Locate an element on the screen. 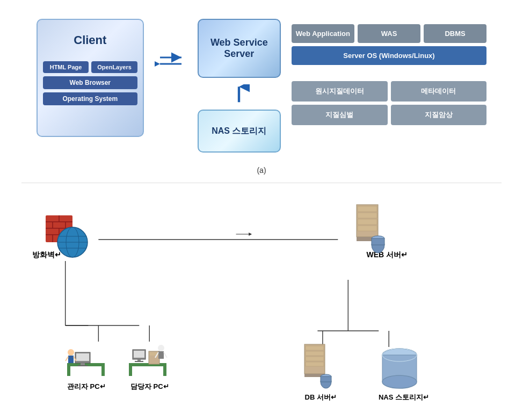 This screenshot has width=523, height=420. web-browser-bar: Web Browser is located at coordinates (90, 83).